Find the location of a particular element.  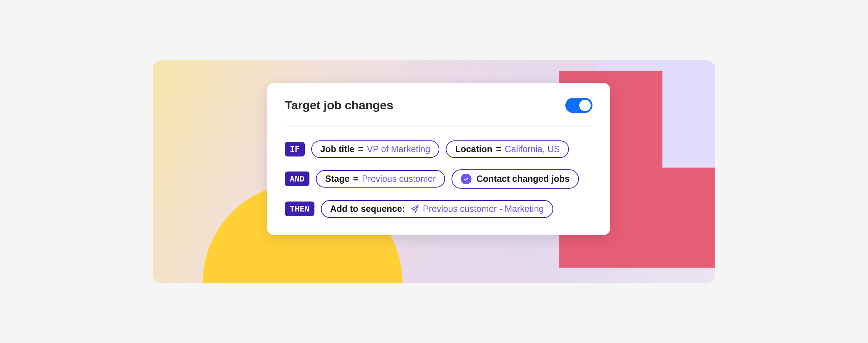

field-value: Previous customer is located at coordinates (399, 179).